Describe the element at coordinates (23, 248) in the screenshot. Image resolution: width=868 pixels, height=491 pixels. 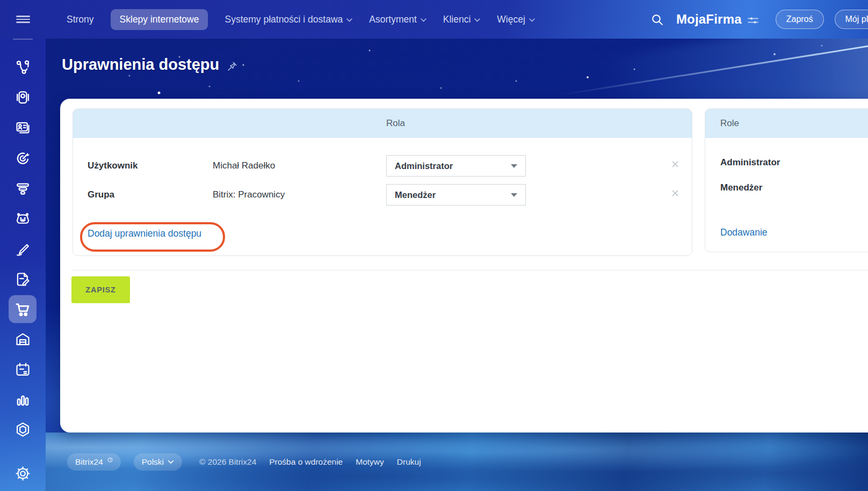
I see `sidebar-item-esignature` at that location.